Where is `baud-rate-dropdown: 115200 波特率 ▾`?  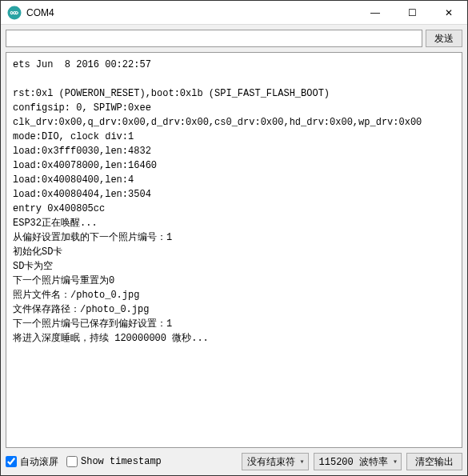
baud-rate-dropdown: 115200 波特率 ▾ is located at coordinates (358, 462).